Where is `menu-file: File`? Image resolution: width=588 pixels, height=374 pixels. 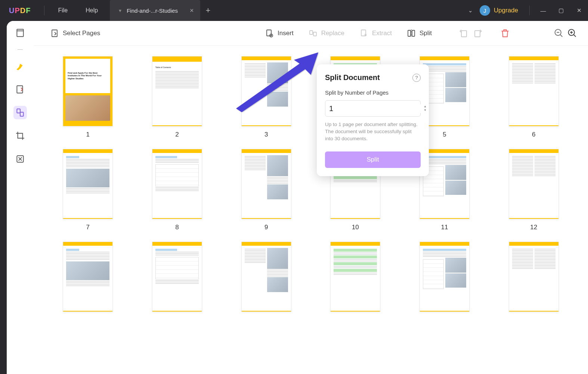
menu-file: File is located at coordinates (63, 10).